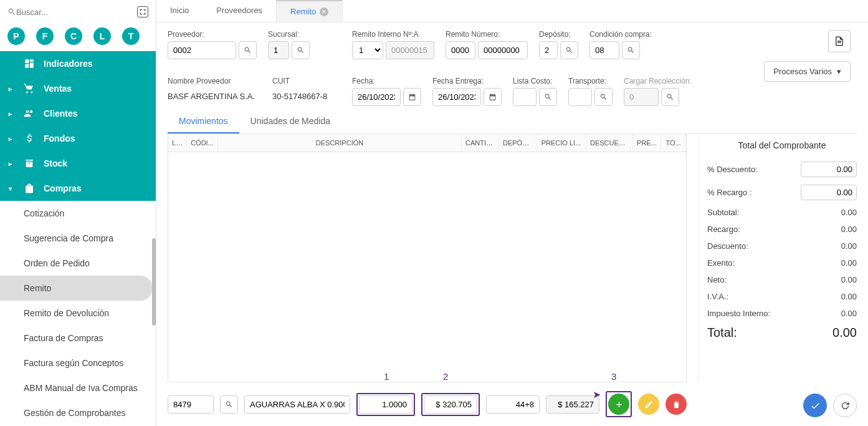 The width and height of the screenshot is (868, 426). What do you see at coordinates (410, 50) in the screenshot?
I see `remito-int-num` at bounding box center [410, 50].